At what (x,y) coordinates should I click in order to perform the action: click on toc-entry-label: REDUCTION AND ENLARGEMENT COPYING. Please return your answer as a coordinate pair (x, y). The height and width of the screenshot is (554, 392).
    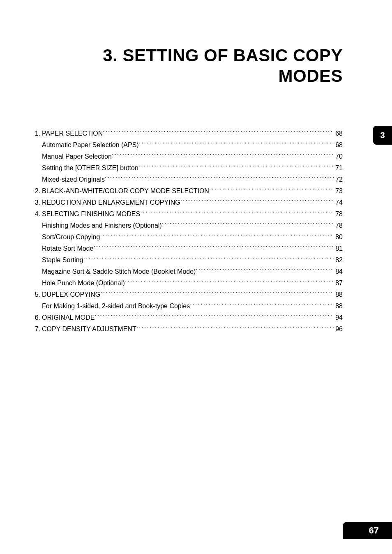
    Looking at the image, I should click on (111, 203).